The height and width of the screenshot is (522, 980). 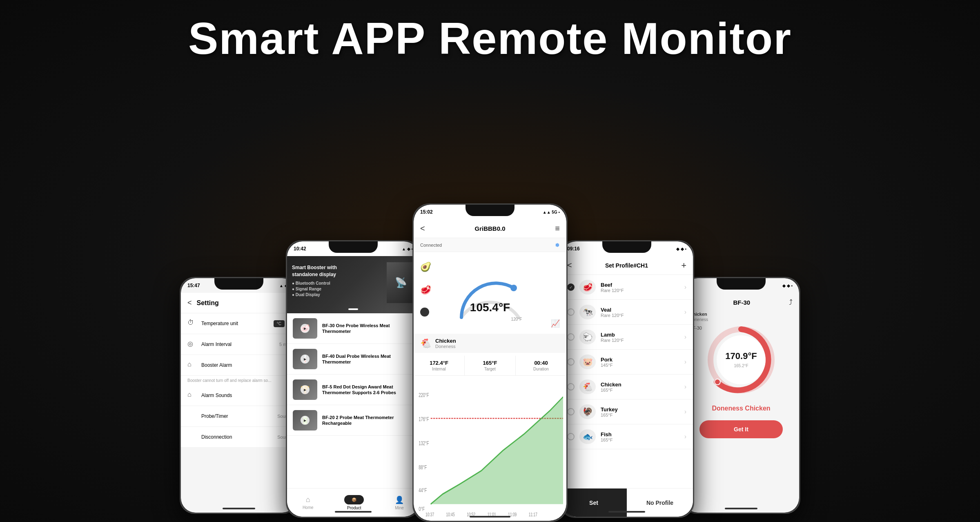 I want to click on probe-icons: 🥑 🥩, so click(x=425, y=289).